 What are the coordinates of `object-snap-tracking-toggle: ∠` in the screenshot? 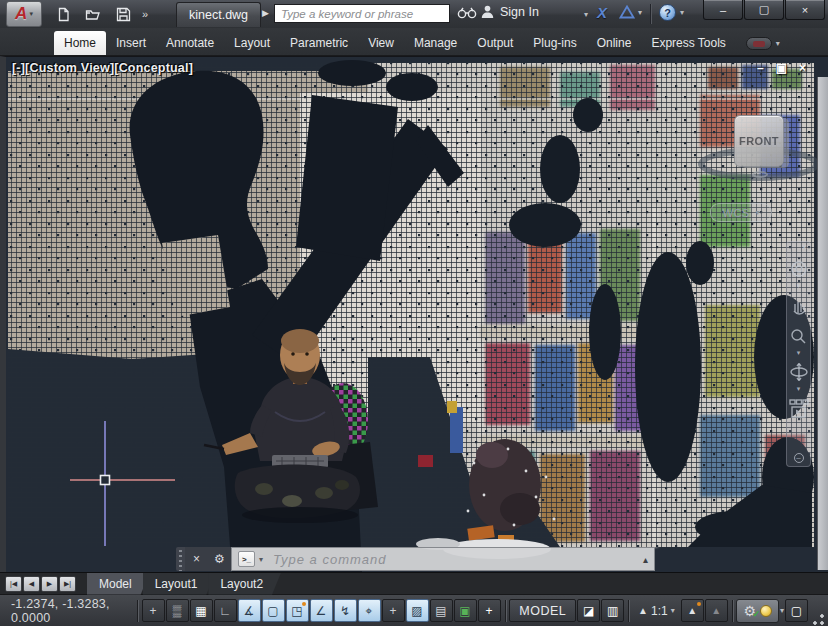 It's located at (322, 610).